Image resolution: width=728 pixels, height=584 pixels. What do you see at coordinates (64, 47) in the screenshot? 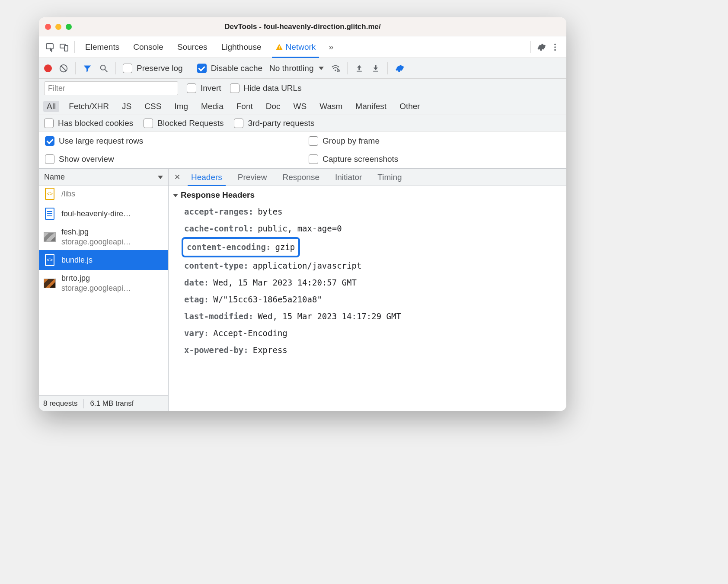
I see `device-toolbar-icon` at bounding box center [64, 47].